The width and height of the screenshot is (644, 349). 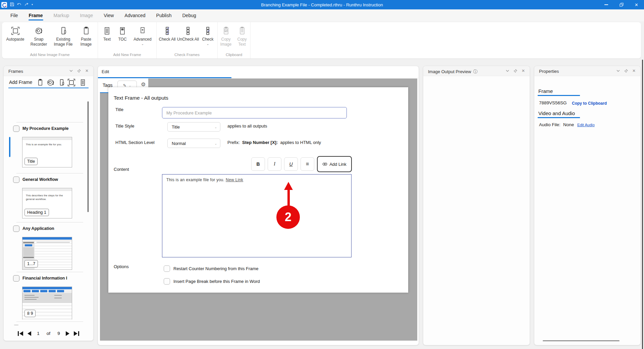 I want to click on list-button: ≡, so click(x=307, y=164).